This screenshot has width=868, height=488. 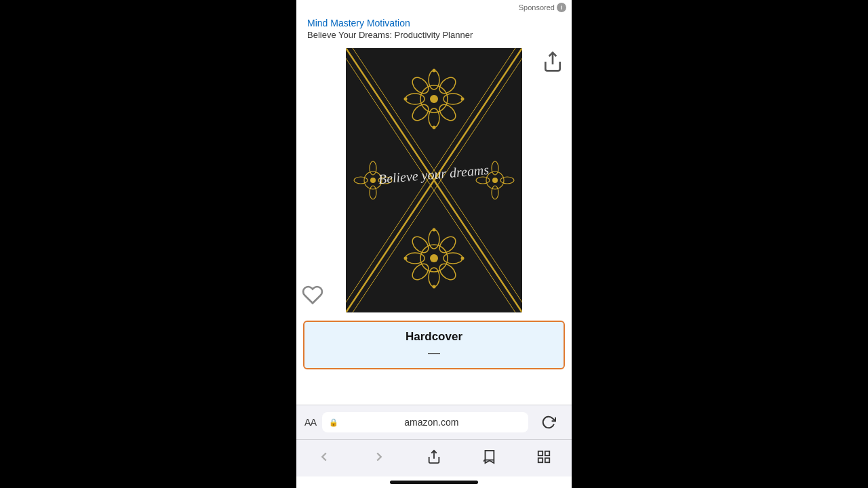 I want to click on lock-icon: 🔒, so click(x=334, y=423).